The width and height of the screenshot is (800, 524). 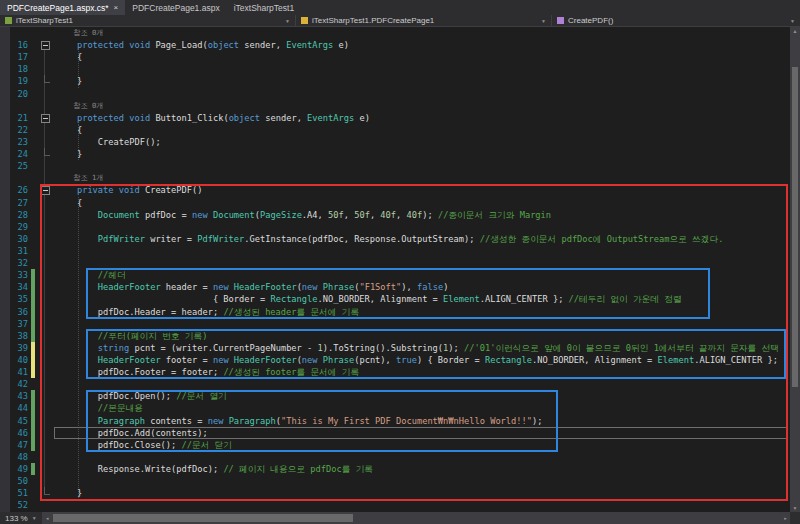 I want to click on code-line: 40 HeaderFooter footer = new HeaderFoote…, so click(x=395, y=360).